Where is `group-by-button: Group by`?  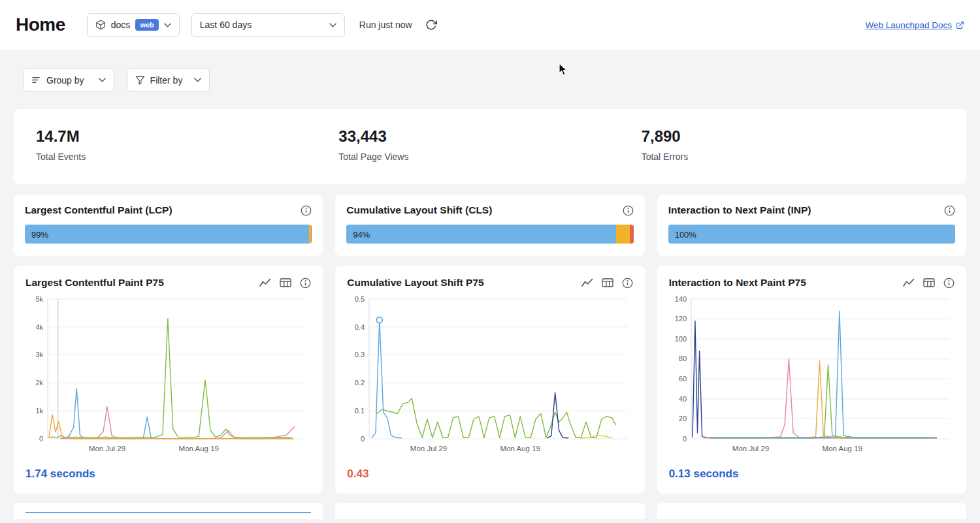 group-by-button: Group by is located at coordinates (69, 80).